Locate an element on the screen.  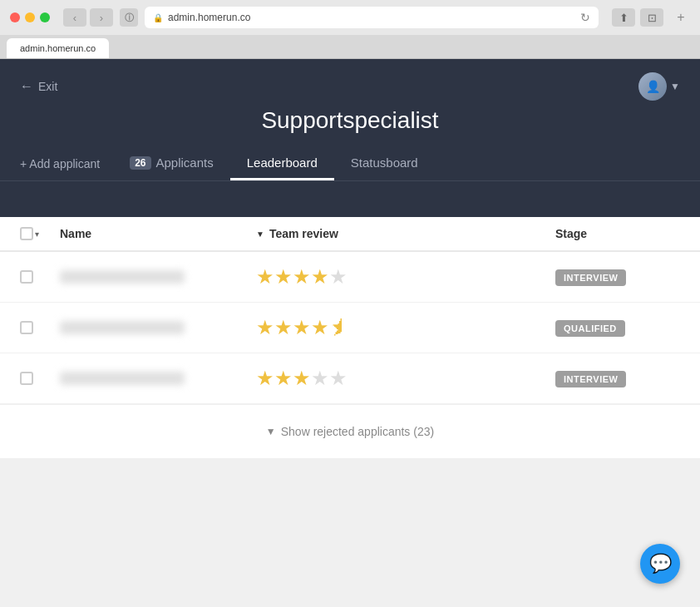
maximize-dot is located at coordinates (45, 17).